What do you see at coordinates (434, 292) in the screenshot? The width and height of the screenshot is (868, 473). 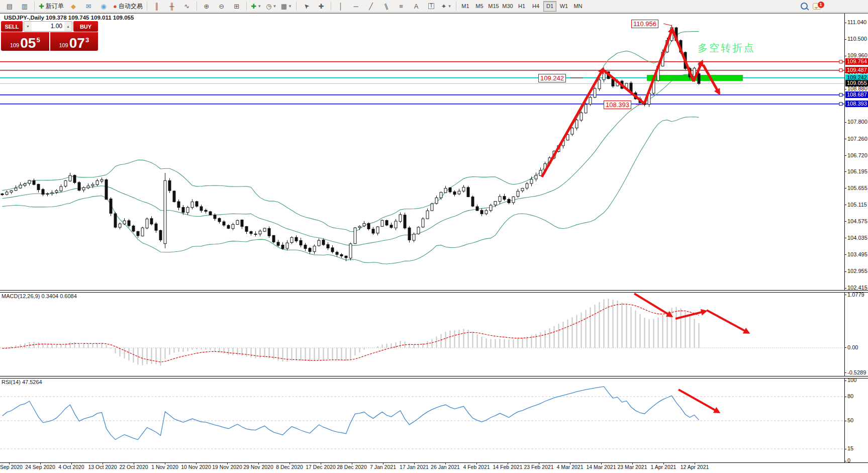 I see `pane-separator-macd` at bounding box center [434, 292].